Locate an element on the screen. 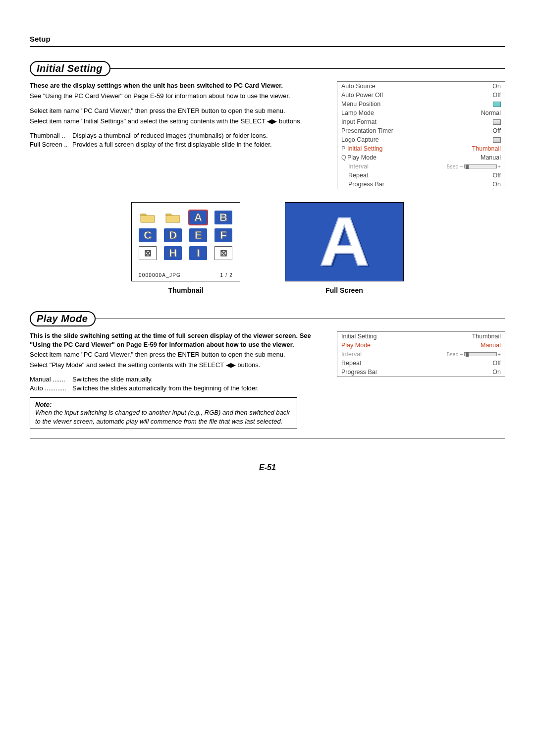 The height and width of the screenshot is (756, 535). menu-row: PInitial SettingThumbnail is located at coordinates (421, 149).